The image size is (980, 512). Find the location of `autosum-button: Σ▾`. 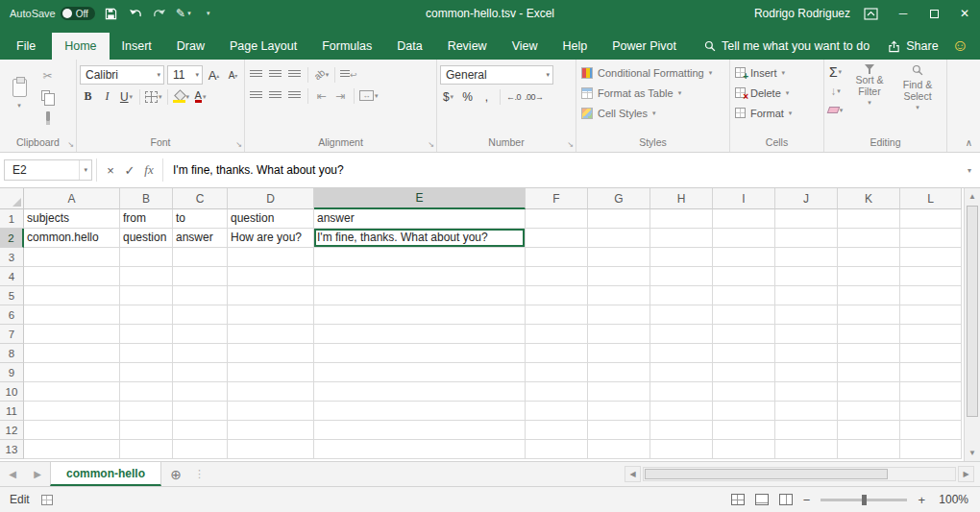

autosum-button: Σ▾ is located at coordinates (836, 71).